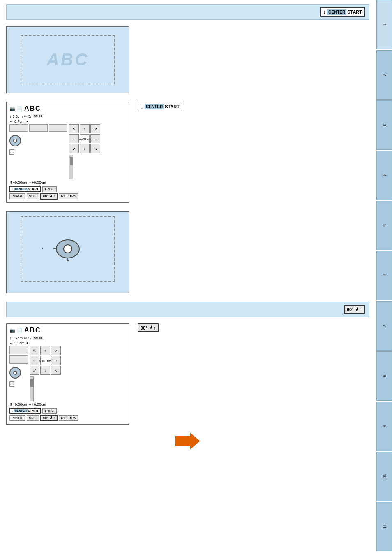  Describe the element at coordinates (45, 360) in the screenshot. I see `dir-grid-2: ↖ ↑ ↗ ← CENTER → ↙ ↓ ↘` at that location.